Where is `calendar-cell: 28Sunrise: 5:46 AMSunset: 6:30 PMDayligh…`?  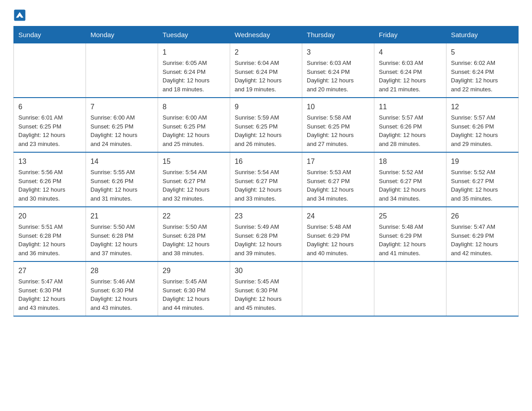
calendar-cell: 28Sunrise: 5:46 AMSunset: 6:30 PMDayligh… is located at coordinates (122, 289).